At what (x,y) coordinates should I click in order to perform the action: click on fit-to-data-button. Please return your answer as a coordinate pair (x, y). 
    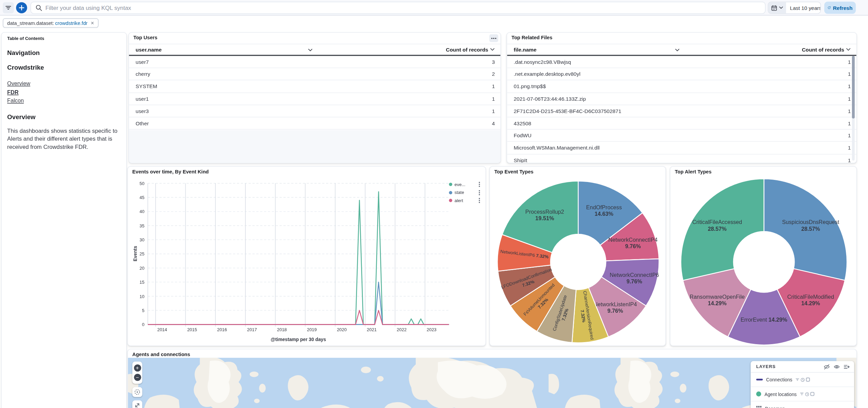
    Looking at the image, I should click on (137, 392).